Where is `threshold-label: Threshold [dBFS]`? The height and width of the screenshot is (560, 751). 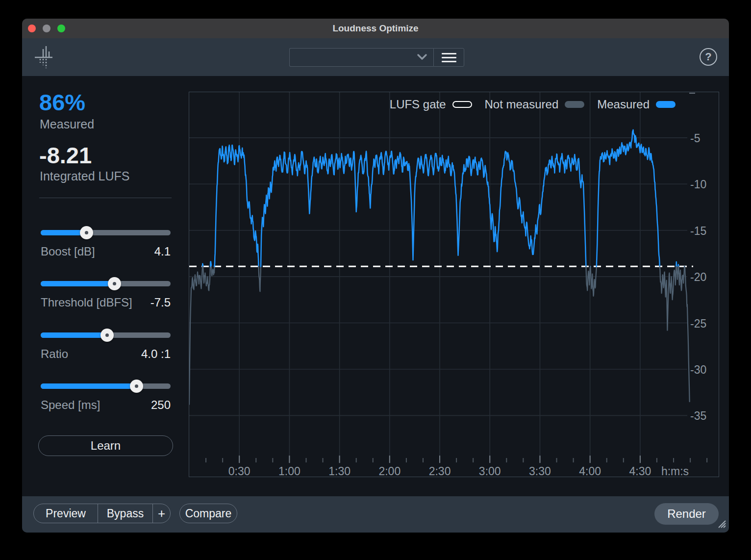 threshold-label: Threshold [dBFS] is located at coordinates (86, 303).